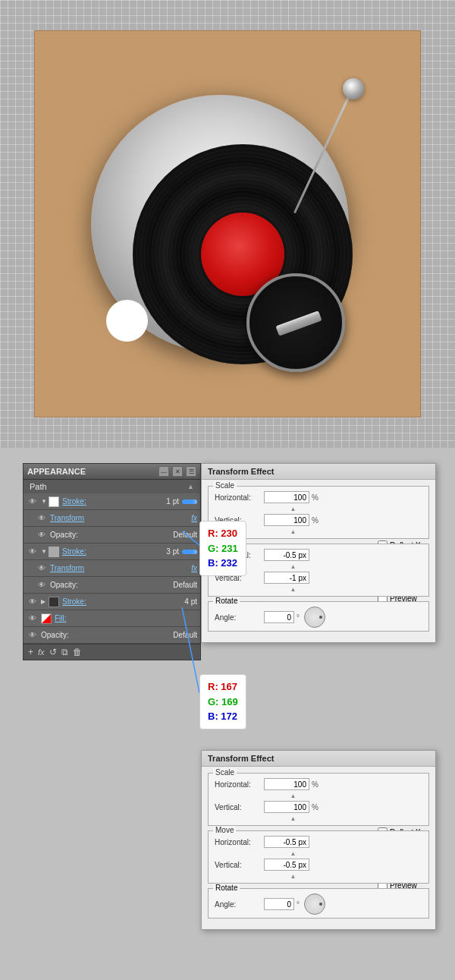 The width and height of the screenshot is (455, 980). Describe the element at coordinates (112, 602) in the screenshot. I see `stroke-row-3: 👁 ▶ Stroke: 4 pt` at that location.